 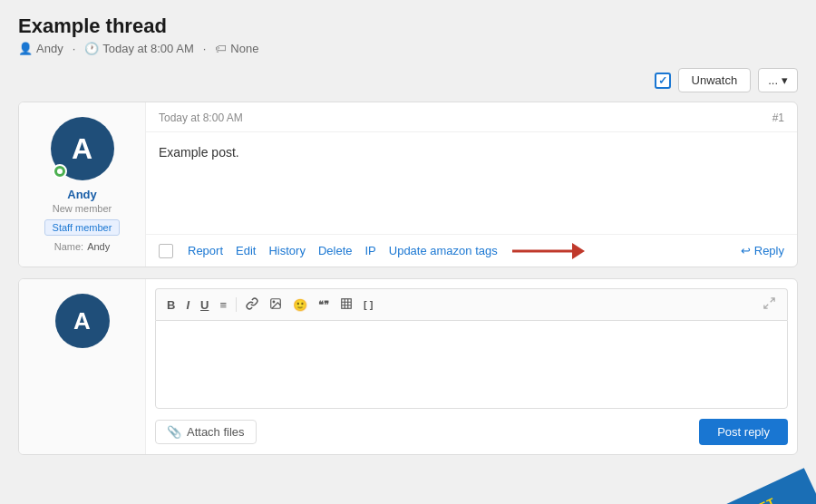 I want to click on thread-author-meta: 👤 Andy, so click(x=41, y=49).